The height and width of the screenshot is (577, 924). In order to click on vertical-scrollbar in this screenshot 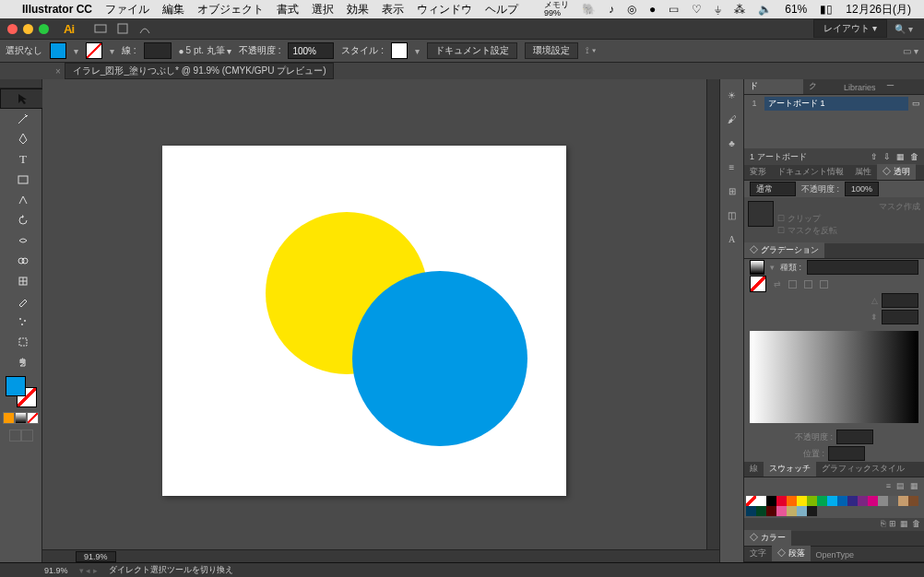, I will do `click(713, 314)`.